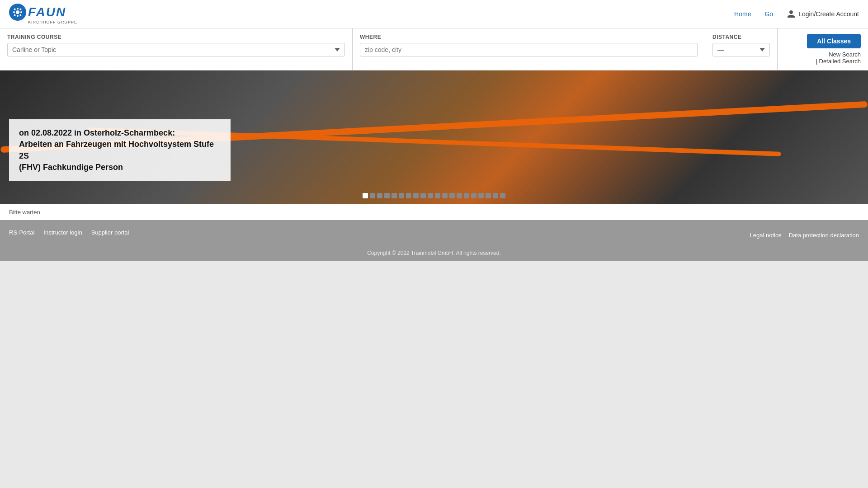 This screenshot has width=868, height=488. What do you see at coordinates (434, 240) in the screenshot?
I see `site-footer: RS-Portal Instructor login Supplier port…` at bounding box center [434, 240].